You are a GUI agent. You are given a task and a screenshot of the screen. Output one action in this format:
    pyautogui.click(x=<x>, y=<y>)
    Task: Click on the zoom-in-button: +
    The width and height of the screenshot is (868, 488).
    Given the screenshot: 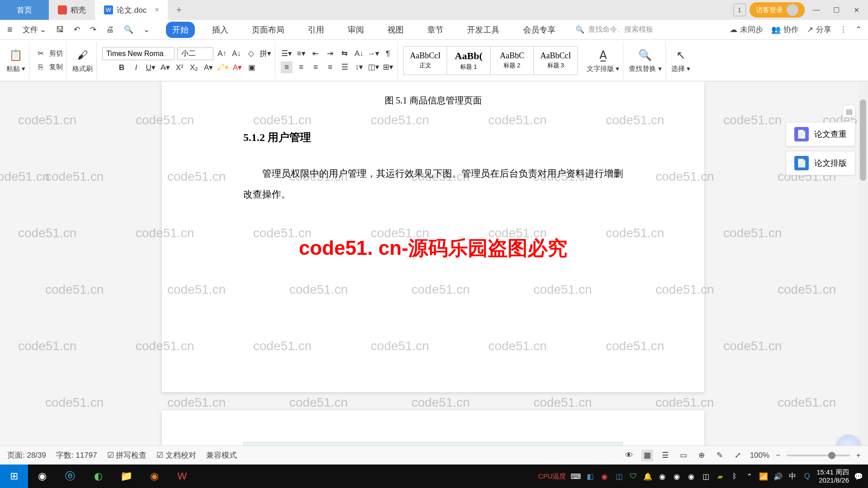 What is the action you would take?
    pyautogui.click(x=859, y=455)
    